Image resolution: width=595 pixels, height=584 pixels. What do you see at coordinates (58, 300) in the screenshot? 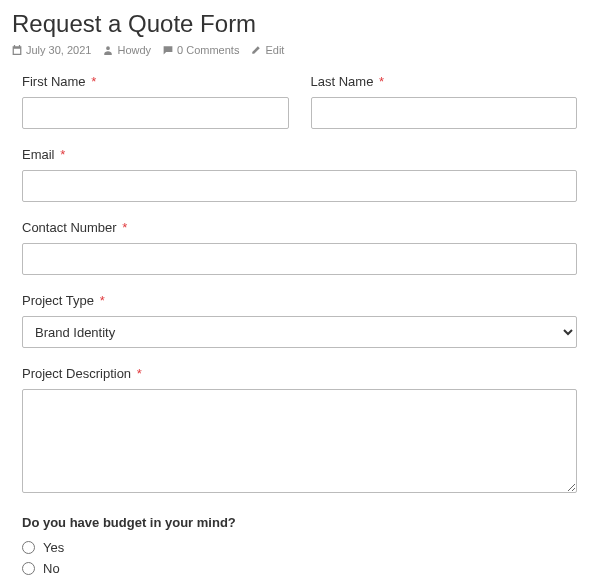
I see `project-type-label-text: Project Type` at bounding box center [58, 300].